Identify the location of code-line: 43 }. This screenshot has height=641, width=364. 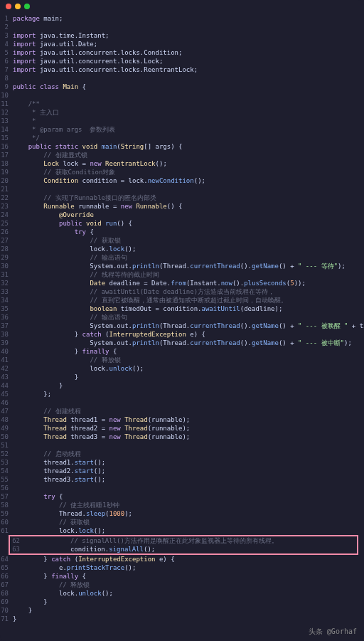
(182, 377).